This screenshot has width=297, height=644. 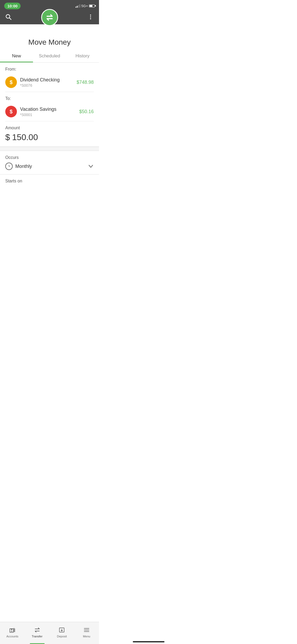 I want to click on to-section: To: $ Vacation Savings *S0001 $50.16, so click(x=50, y=107).